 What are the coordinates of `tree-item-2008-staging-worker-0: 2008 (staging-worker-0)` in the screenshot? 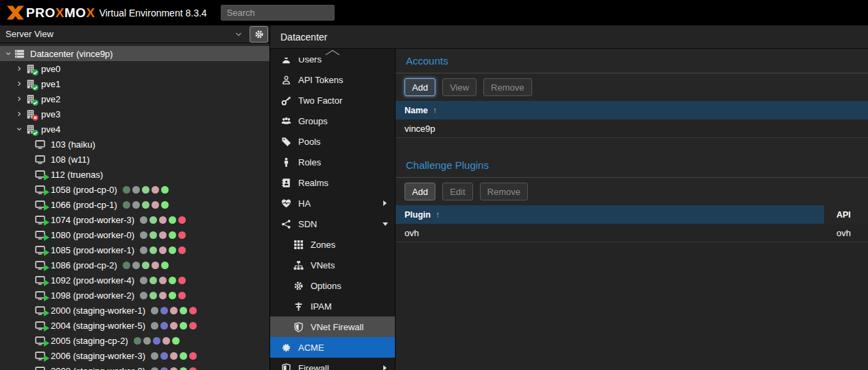 It's located at (134, 367).